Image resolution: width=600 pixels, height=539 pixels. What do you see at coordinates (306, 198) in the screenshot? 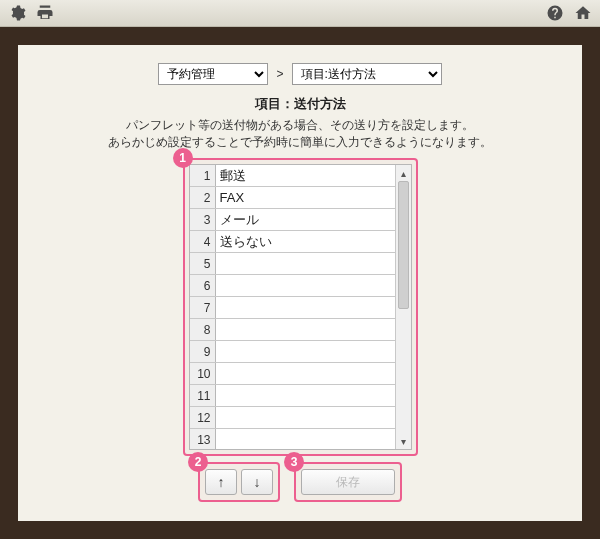
I see `row-value: FAX` at bounding box center [306, 198].